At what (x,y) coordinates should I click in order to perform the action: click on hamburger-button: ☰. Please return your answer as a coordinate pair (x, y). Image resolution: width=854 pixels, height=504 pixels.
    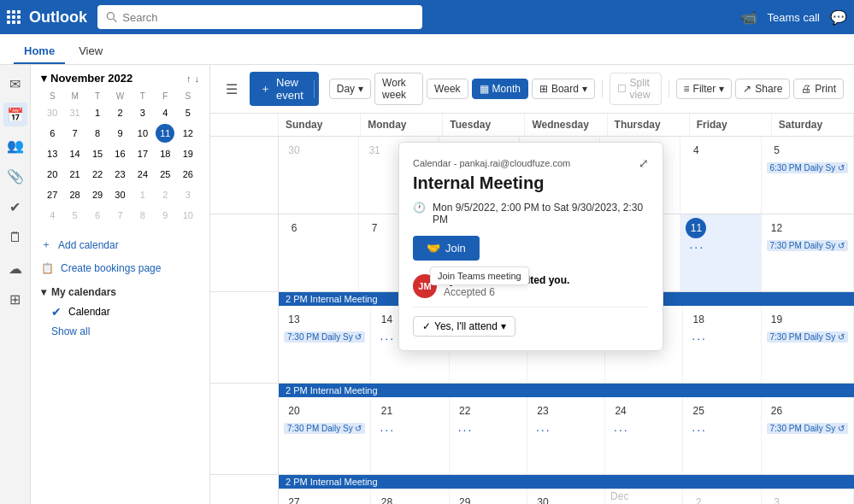
    Looking at the image, I should click on (232, 89).